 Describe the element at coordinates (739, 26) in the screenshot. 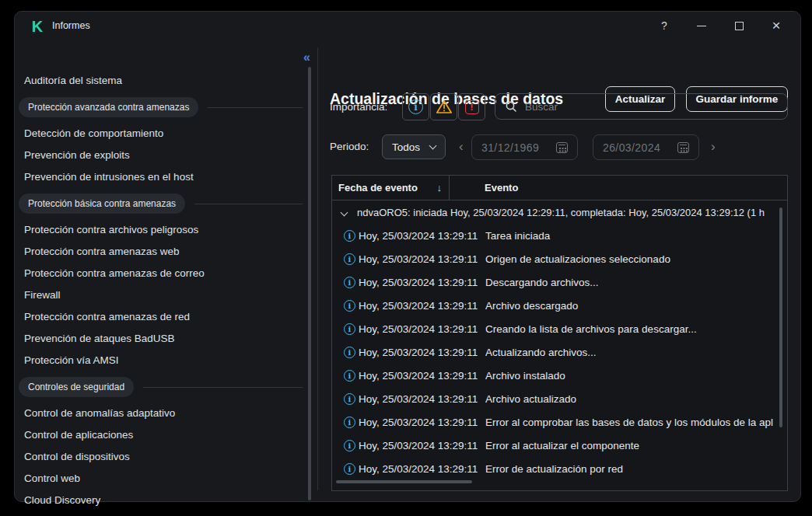

I see `maximize-button` at that location.